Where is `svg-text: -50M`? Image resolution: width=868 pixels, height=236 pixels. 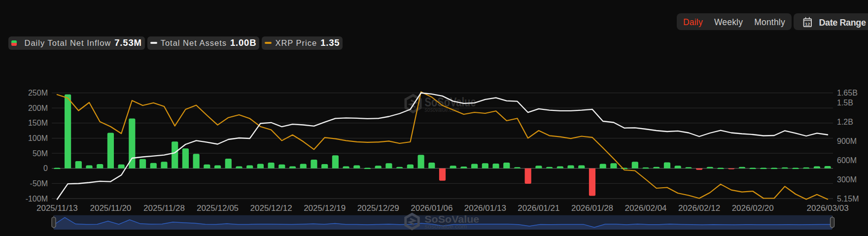 svg-text: -50M is located at coordinates (39, 183).